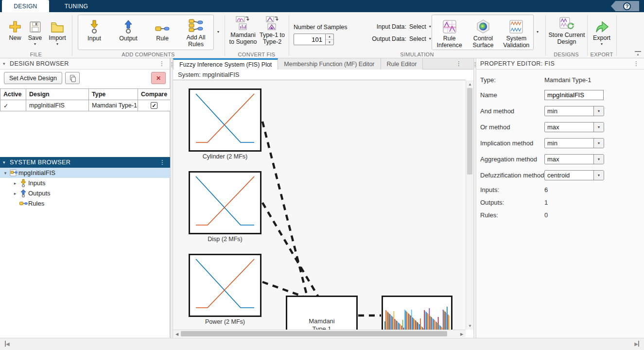  What do you see at coordinates (470, 131) in the screenshot?
I see `vertical-scroll-thumb` at bounding box center [470, 131].